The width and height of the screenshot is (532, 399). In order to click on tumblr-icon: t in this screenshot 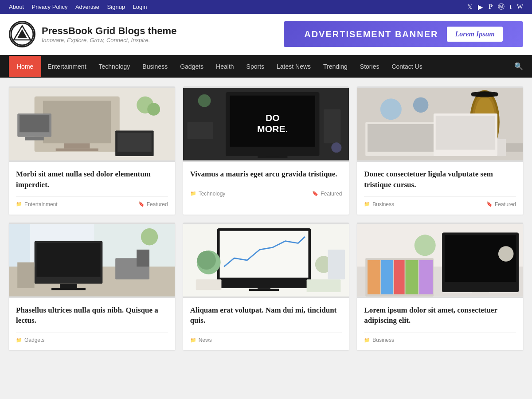, I will do `click(511, 7)`.